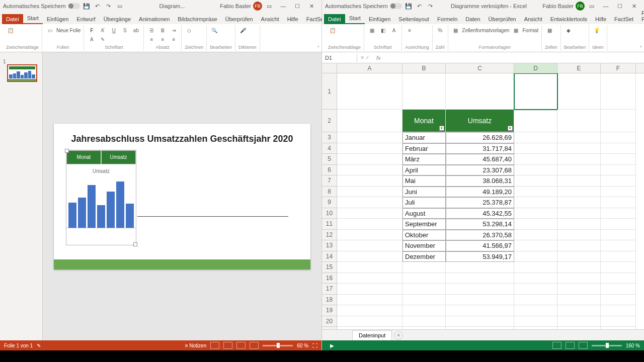 The image size is (644, 362). I want to click on row-header: 4, so click(330, 149).